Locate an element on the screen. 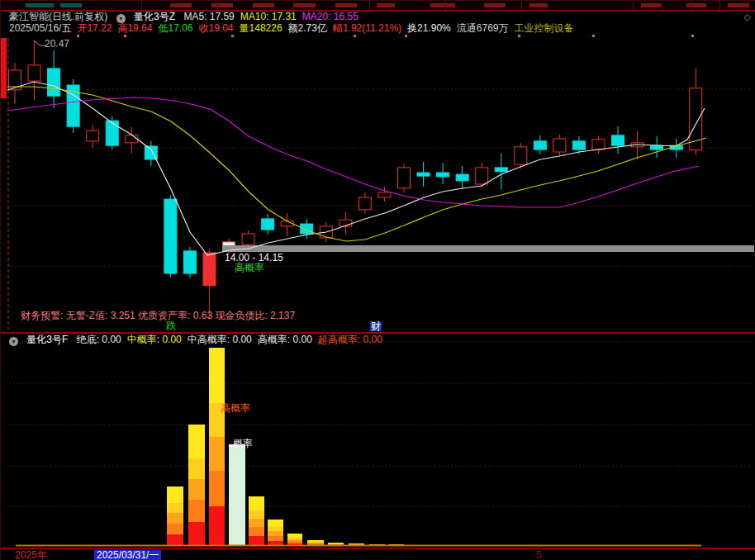 Image resolution: width=755 pixels, height=560 pixels. stat-token: 中概率: 0.00 is located at coordinates (154, 339).